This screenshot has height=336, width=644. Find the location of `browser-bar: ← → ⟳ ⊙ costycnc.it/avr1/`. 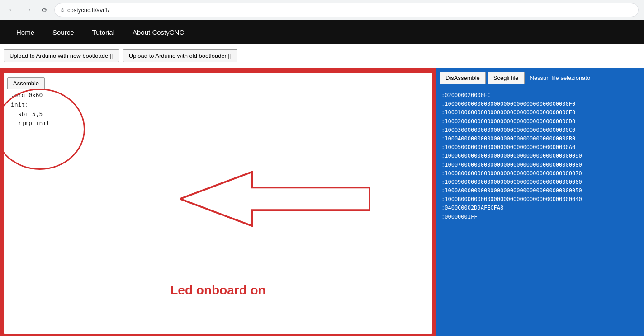

browser-bar: ← → ⟳ ⊙ costycnc.it/avr1/ is located at coordinates (322, 10).